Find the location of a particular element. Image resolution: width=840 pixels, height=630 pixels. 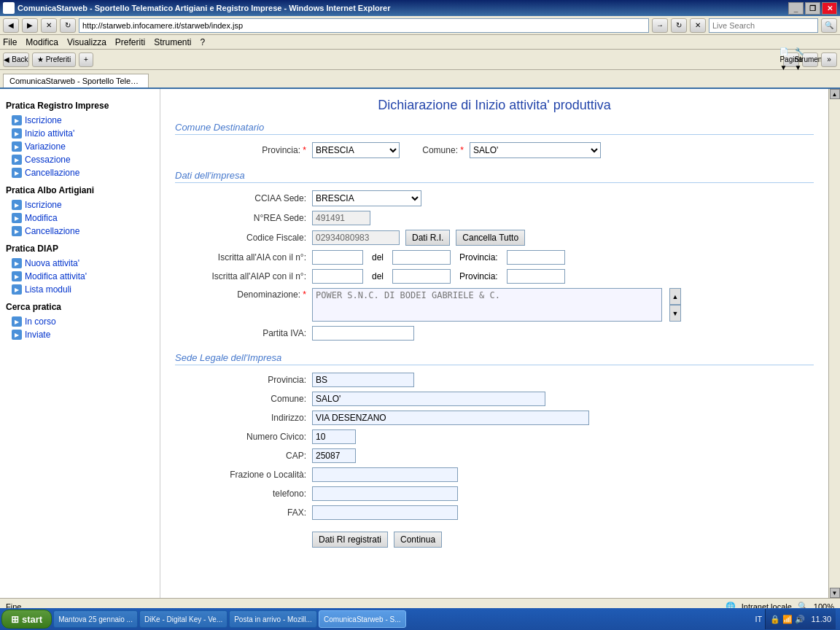

search-input is located at coordinates (763, 26).